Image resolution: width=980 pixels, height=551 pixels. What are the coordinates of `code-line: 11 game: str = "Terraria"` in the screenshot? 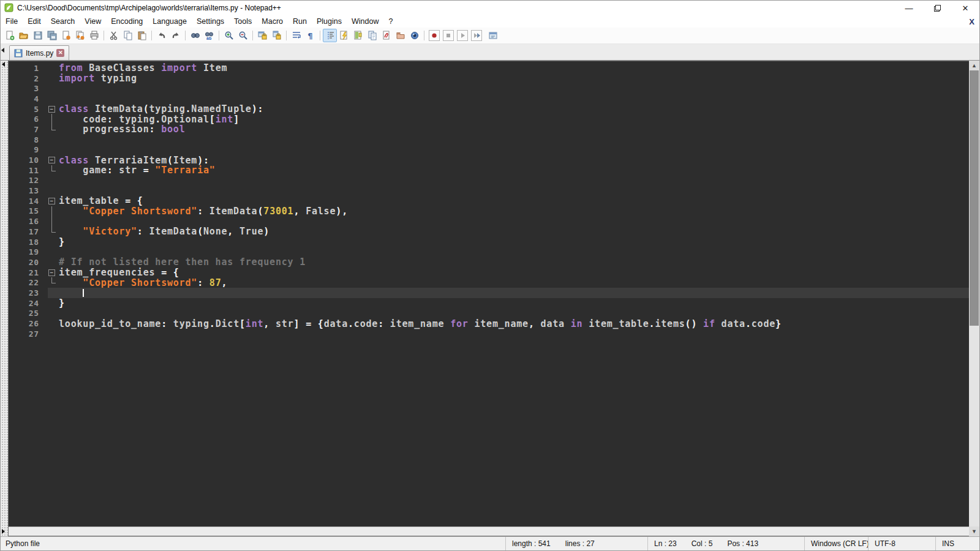 It's located at (489, 170).